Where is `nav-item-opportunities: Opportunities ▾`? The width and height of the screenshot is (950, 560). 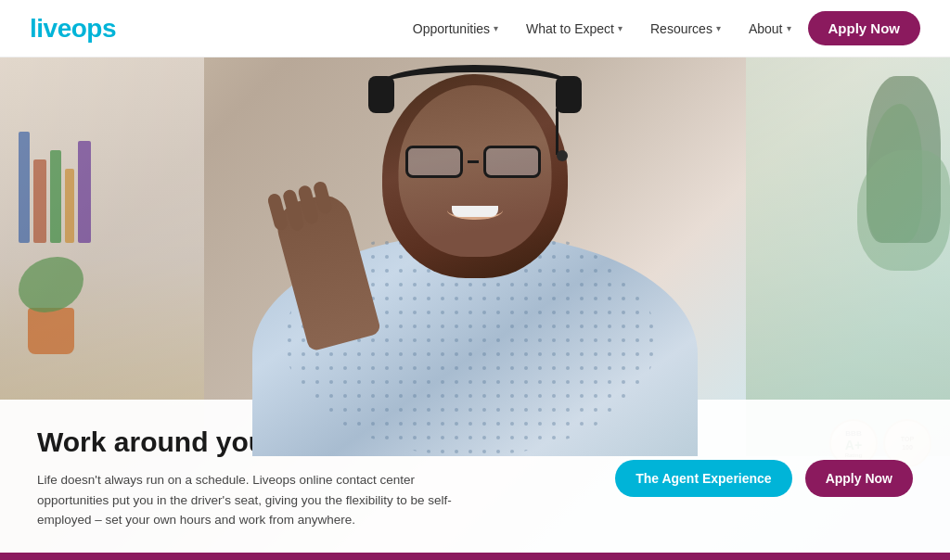 nav-item-opportunities: Opportunities ▾ is located at coordinates (456, 29).